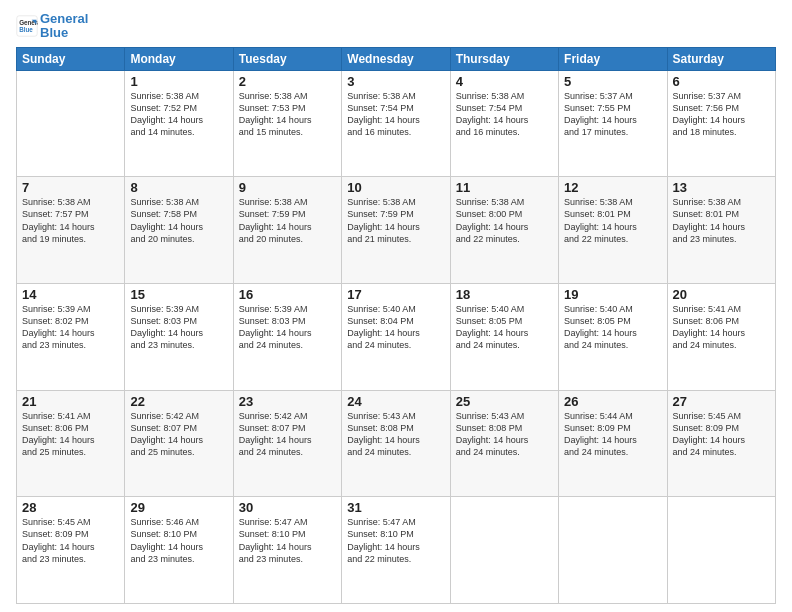 Image resolution: width=792 pixels, height=612 pixels. Describe the element at coordinates (722, 294) in the screenshot. I see `day-number: 20` at that location.